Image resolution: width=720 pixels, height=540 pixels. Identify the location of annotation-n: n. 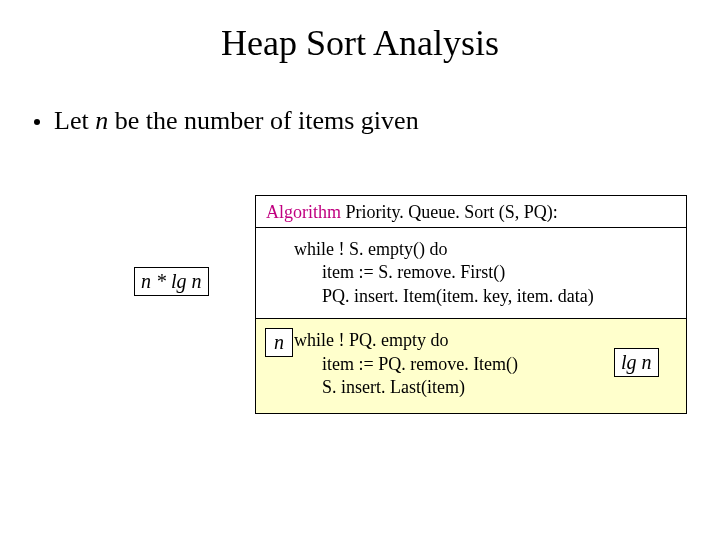
(279, 342).